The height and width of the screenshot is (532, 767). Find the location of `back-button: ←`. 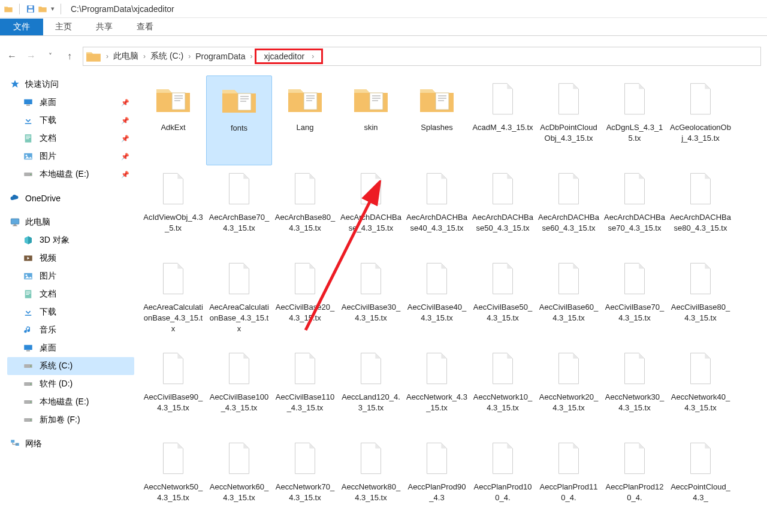

back-button: ← is located at coordinates (12, 56).